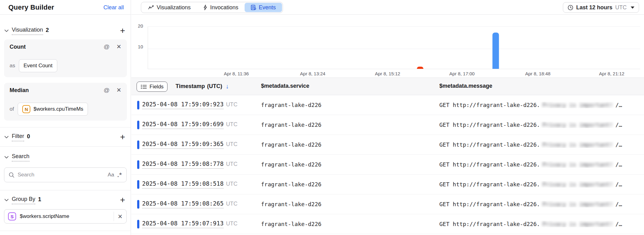 The image size is (644, 235). What do you see at coordinates (18, 137) in the screenshot?
I see `filter-section-label: Filter` at bounding box center [18, 137].